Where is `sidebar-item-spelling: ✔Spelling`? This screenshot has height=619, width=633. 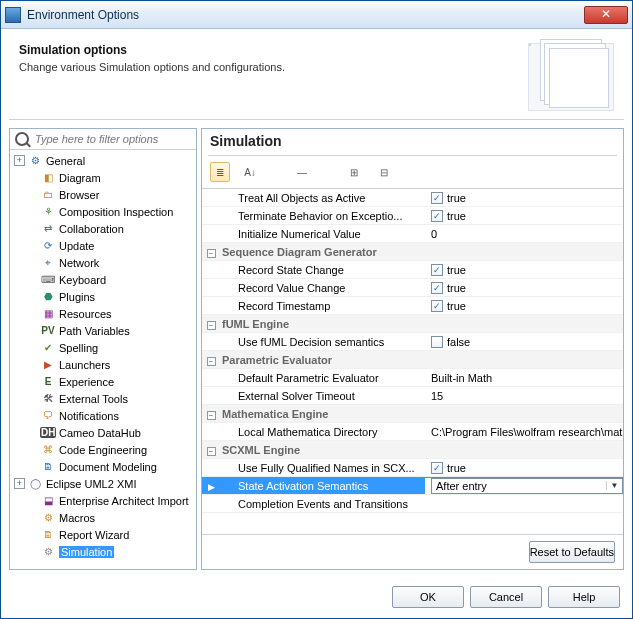 sidebar-item-spelling: ✔Spelling is located at coordinates (103, 348).